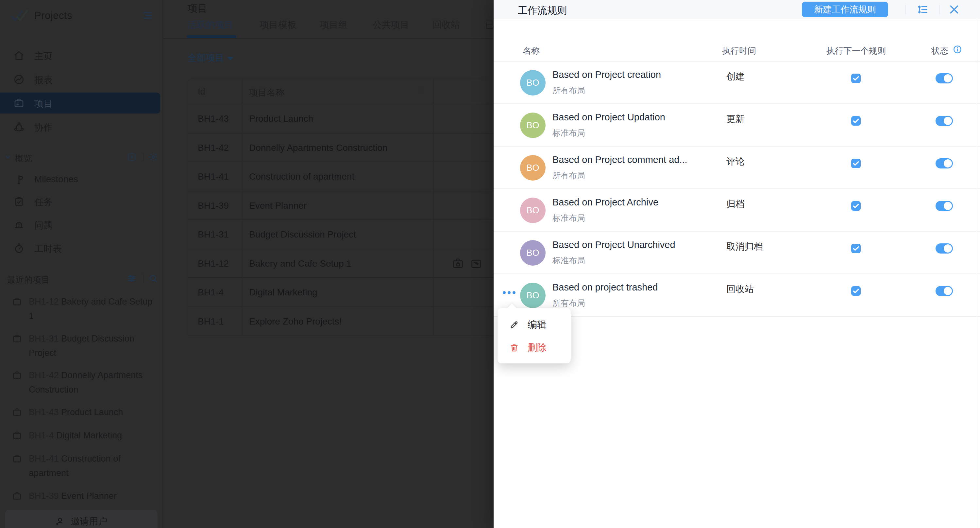 This screenshot has height=528, width=980. What do you see at coordinates (606, 75) in the screenshot?
I see `rule-name: Based on Project creation` at bounding box center [606, 75].